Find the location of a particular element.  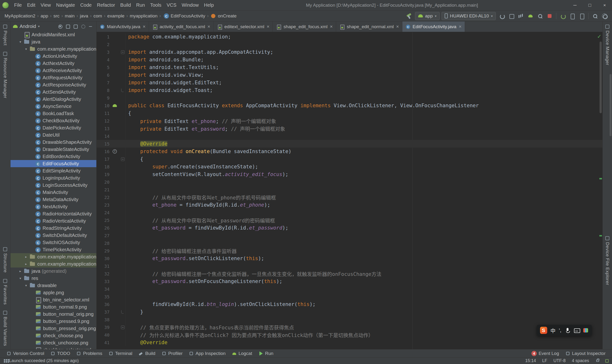

code-line: 17 { is located at coordinates (350, 159).